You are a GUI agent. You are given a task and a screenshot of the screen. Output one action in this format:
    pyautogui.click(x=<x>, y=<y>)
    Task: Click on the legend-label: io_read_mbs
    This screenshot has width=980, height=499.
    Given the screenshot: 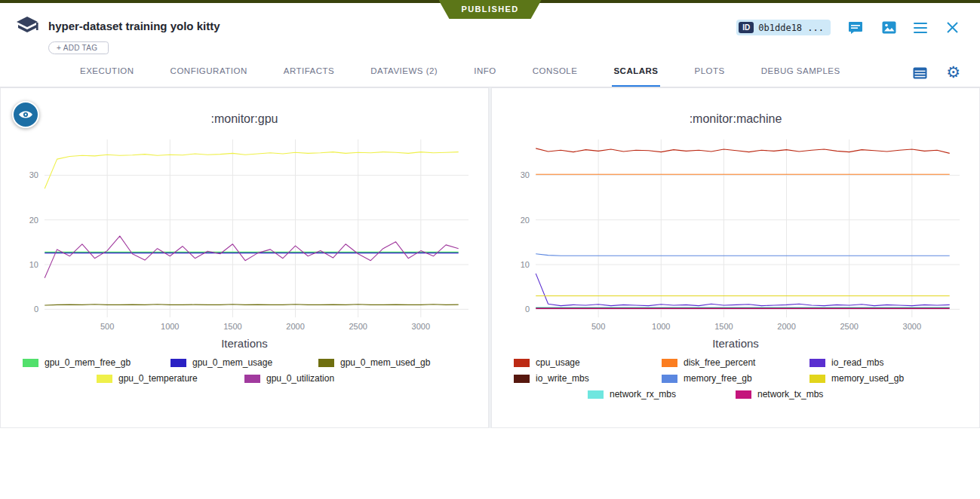 What is the action you would take?
    pyautogui.click(x=857, y=363)
    